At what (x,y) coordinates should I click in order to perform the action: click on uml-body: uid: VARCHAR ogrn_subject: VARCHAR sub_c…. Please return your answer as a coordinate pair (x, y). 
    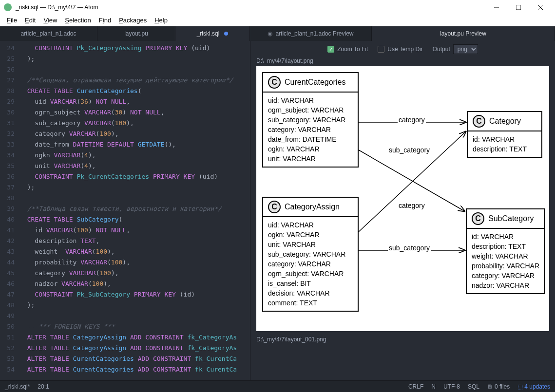
    Looking at the image, I should click on (310, 130).